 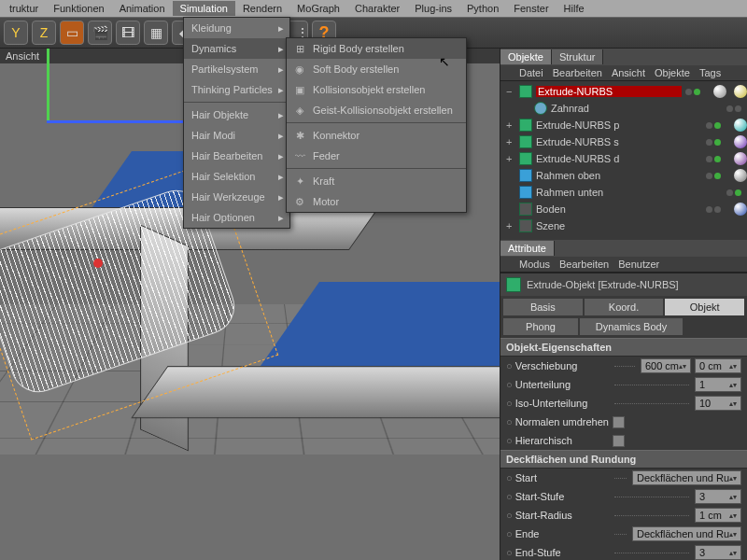 What do you see at coordinates (204, 8) in the screenshot?
I see `menu-simulation: Simulation` at bounding box center [204, 8].